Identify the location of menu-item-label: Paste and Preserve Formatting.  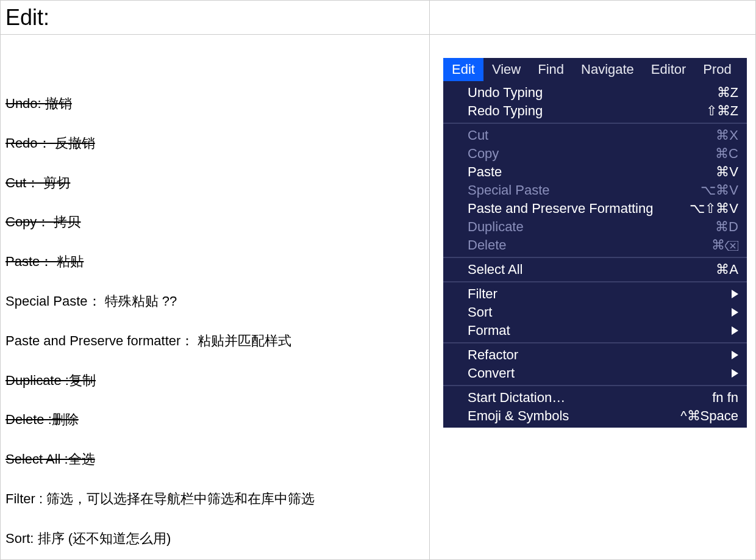
(579, 209).